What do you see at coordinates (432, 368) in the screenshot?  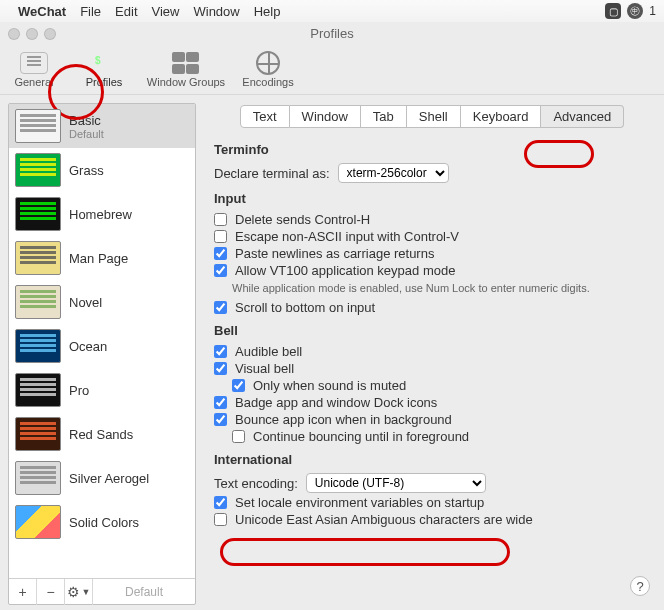 I see `bell-option: Visual bell` at bounding box center [432, 368].